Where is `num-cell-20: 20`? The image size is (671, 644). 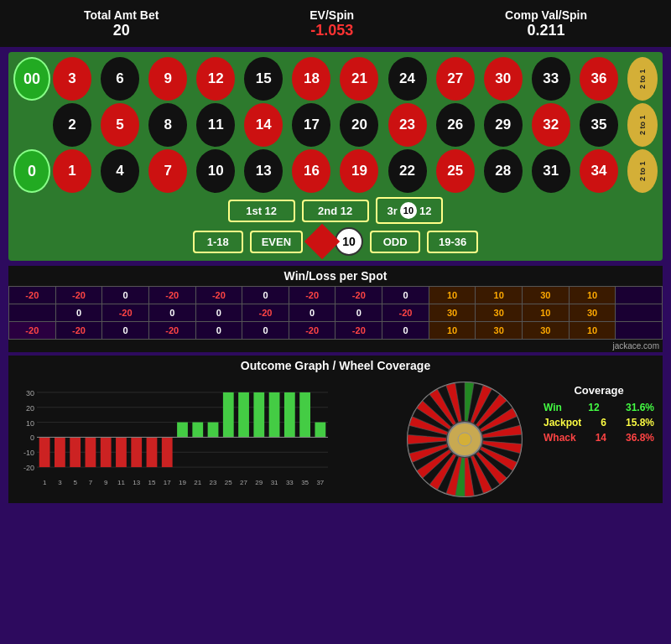 num-cell-20: 20 is located at coordinates (359, 125).